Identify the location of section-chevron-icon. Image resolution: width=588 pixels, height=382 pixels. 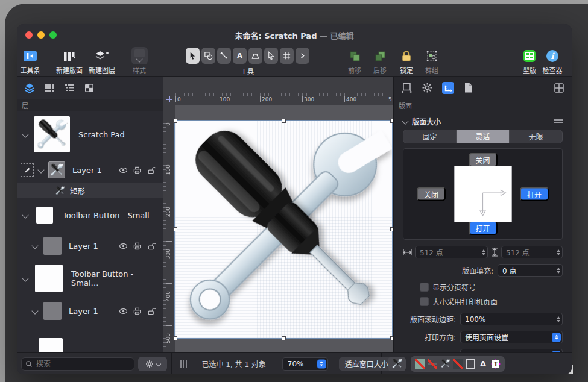
(405, 121).